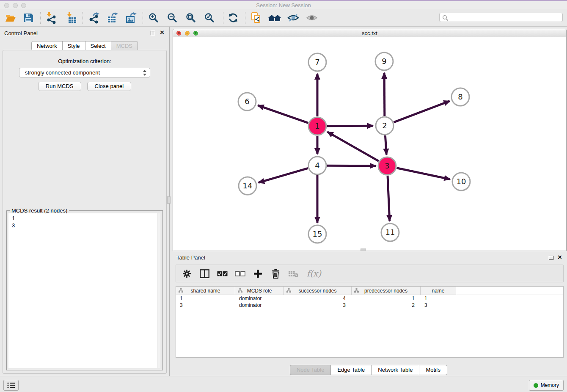 This screenshot has width=567, height=392. Describe the element at coordinates (85, 73) in the screenshot. I see `criterion-dropdown: strongly connected component` at that location.